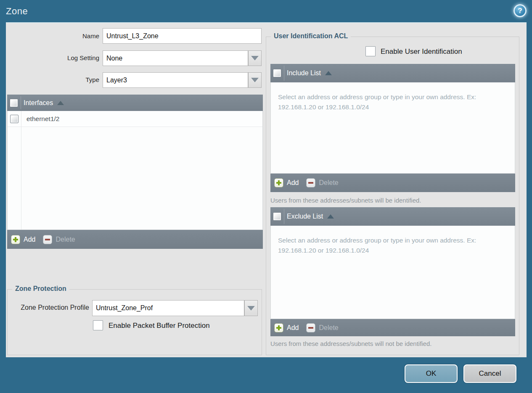 This screenshot has height=393, width=532. Describe the element at coordinates (14, 103) in the screenshot. I see `interfaces-select-all-checkbox` at that location.